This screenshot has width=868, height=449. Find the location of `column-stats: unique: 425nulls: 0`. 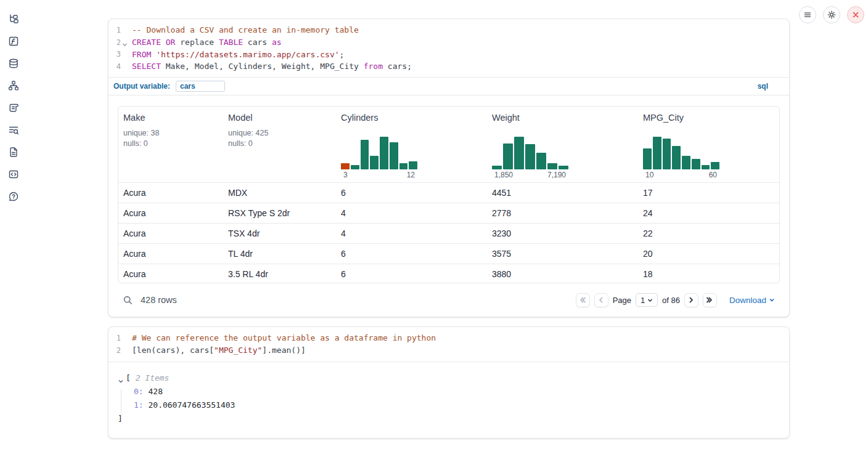

column-stats: unique: 425nulls: 0 is located at coordinates (282, 138).